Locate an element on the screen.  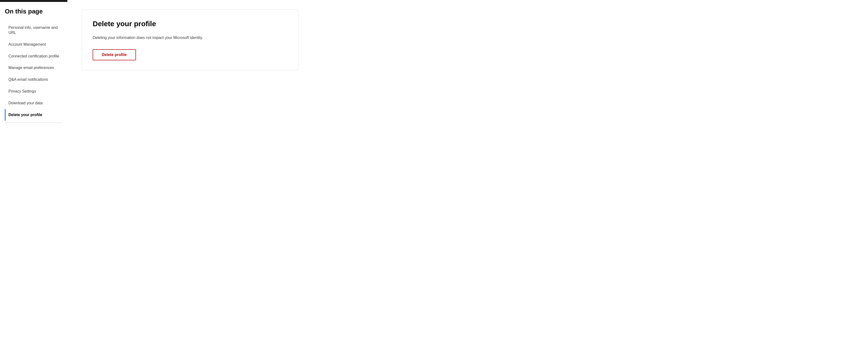
sidebar-item-personal-info: Personal info, username and URL is located at coordinates (34, 30).